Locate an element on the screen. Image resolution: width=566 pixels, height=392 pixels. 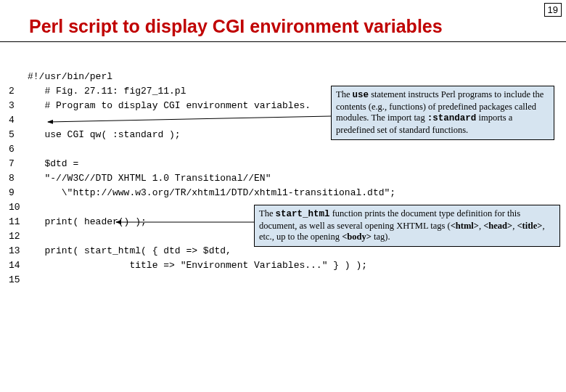
tag-head: <head> is located at coordinates (498, 226).